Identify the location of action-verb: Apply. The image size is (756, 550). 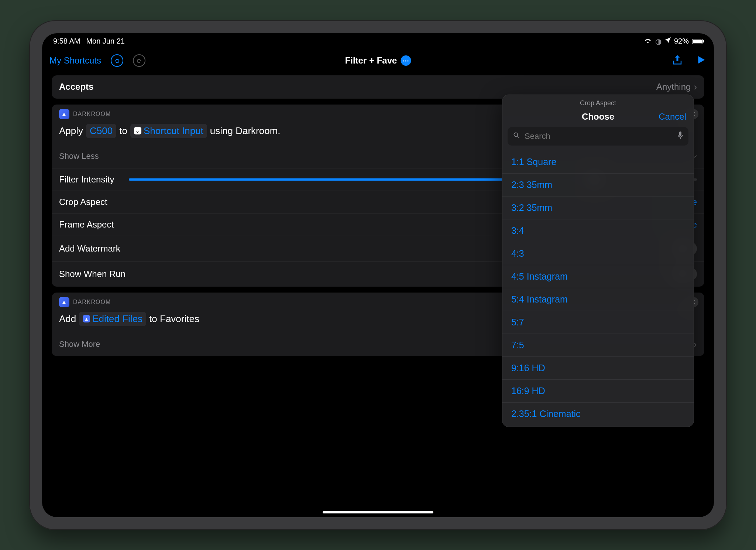
(71, 131).